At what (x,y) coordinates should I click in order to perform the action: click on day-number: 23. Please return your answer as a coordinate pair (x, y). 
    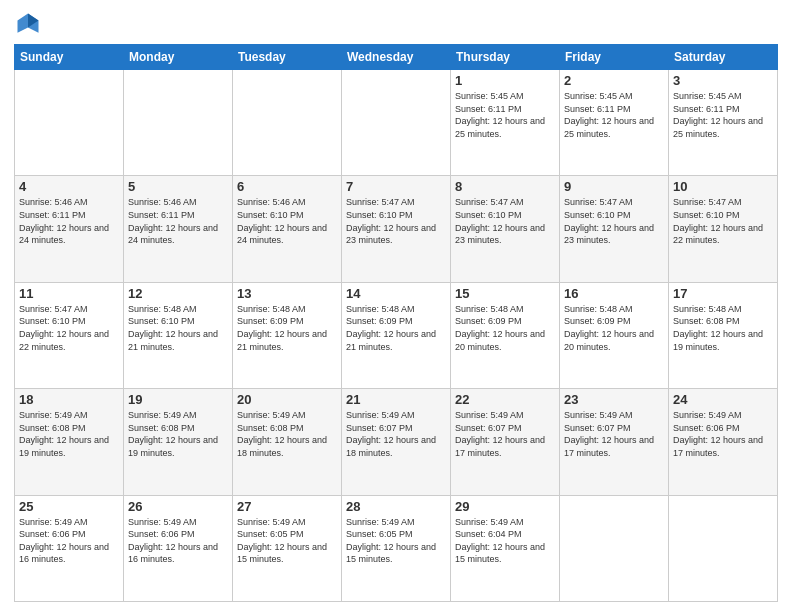
    Looking at the image, I should click on (614, 400).